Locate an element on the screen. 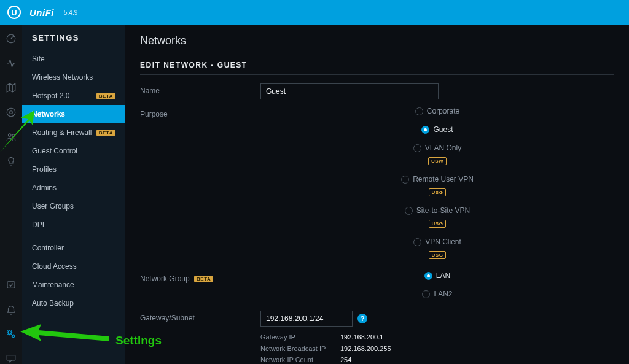  name-input is located at coordinates (350, 91).